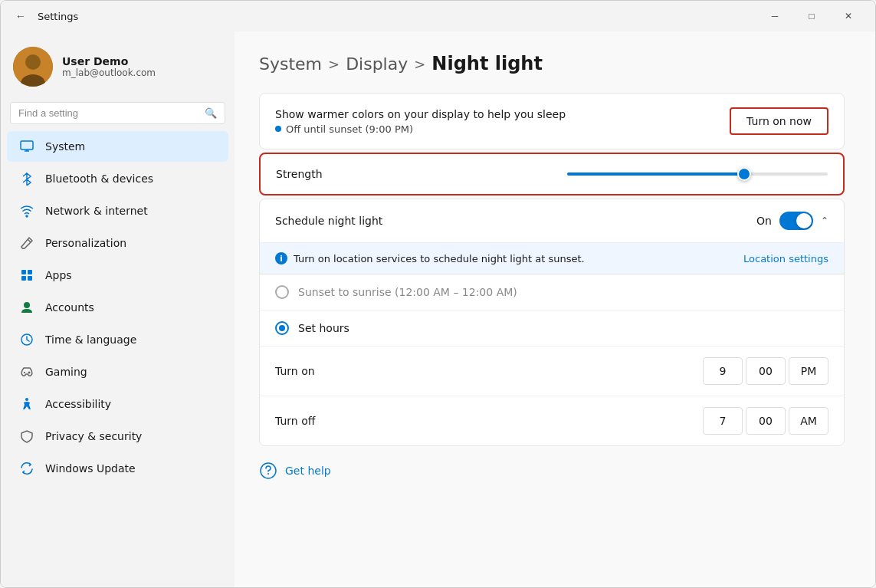  Describe the element at coordinates (27, 404) in the screenshot. I see `accessibility-icon` at that location.